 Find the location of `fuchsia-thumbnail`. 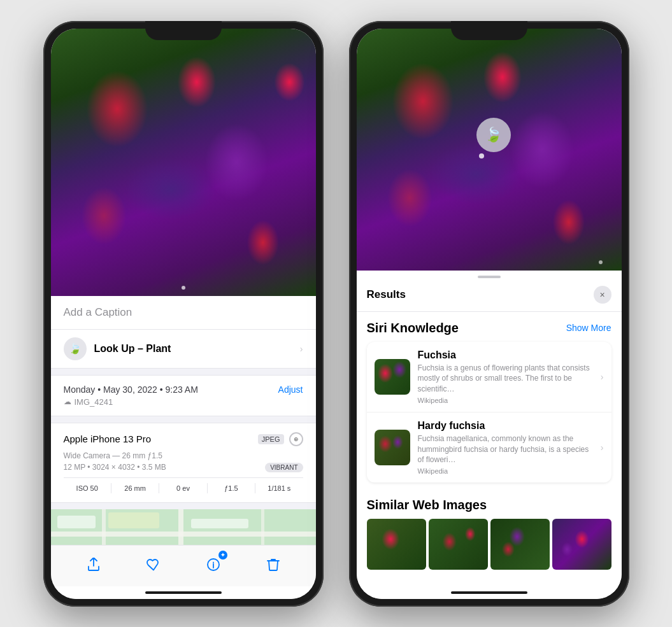

fuchsia-thumbnail is located at coordinates (392, 377).